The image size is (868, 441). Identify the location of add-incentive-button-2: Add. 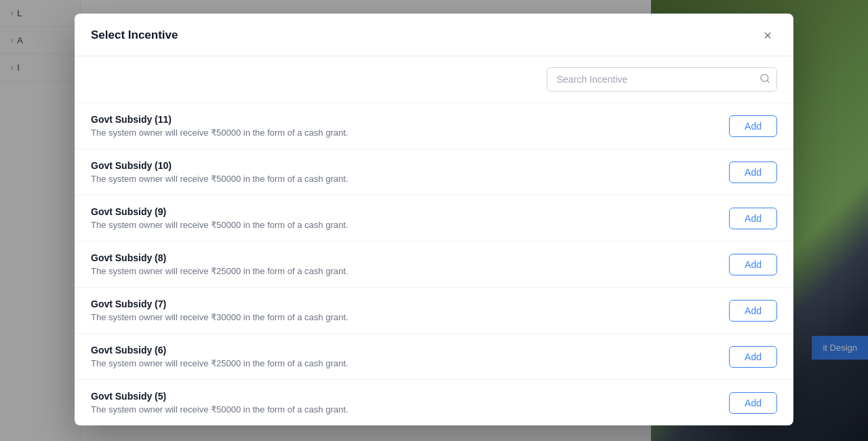
(753, 218).